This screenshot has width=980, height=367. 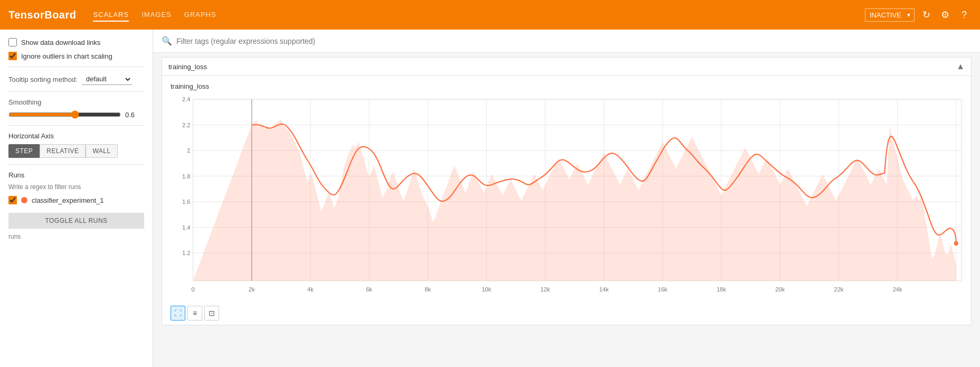 I want to click on smoothing-row: 0.6, so click(x=76, y=115).